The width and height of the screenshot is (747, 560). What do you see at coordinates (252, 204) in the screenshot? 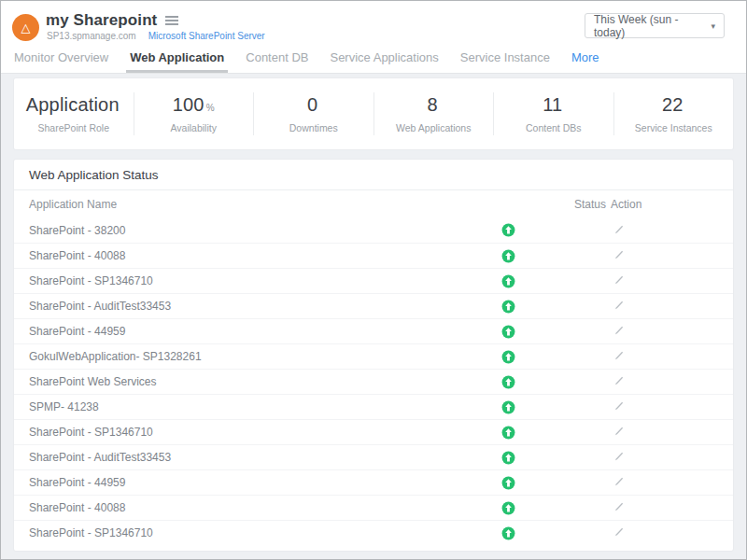
I see `column-header-application-name: Application Name` at bounding box center [252, 204].